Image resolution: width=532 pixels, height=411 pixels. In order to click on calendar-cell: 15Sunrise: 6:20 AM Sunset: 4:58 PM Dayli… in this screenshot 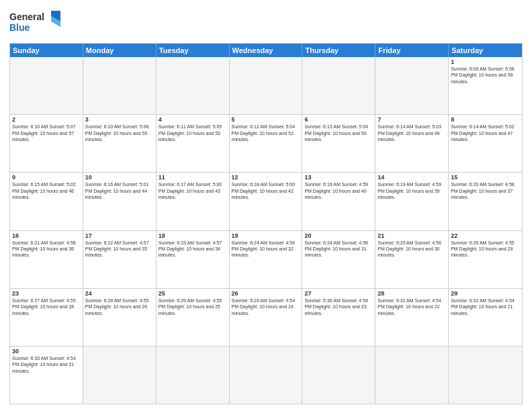, I will do `click(485, 201)`.